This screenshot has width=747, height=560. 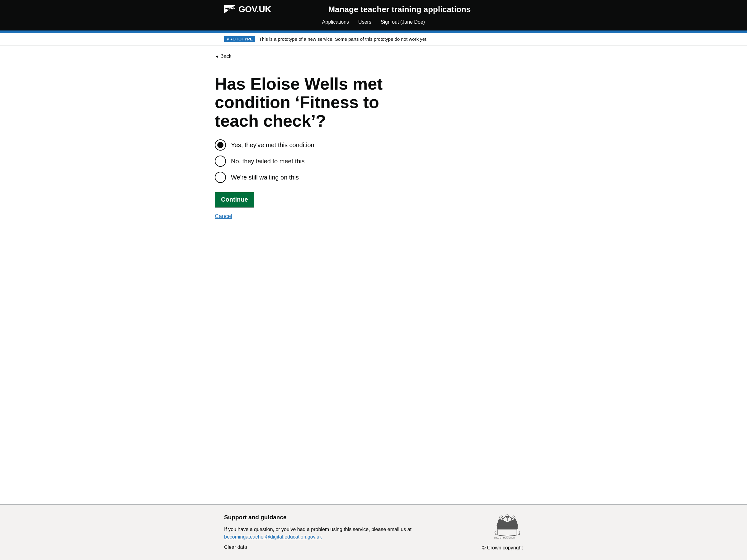 I want to click on crown-crest-icon: DIEU ET MON DROIT, so click(x=507, y=528).